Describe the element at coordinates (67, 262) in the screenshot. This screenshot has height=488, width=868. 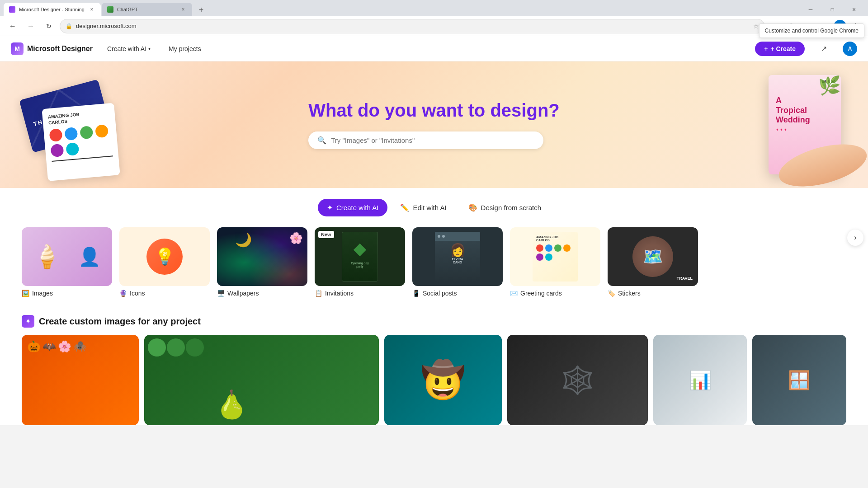
I see `category-images: 🍦 👤 🖼️ Images` at that location.